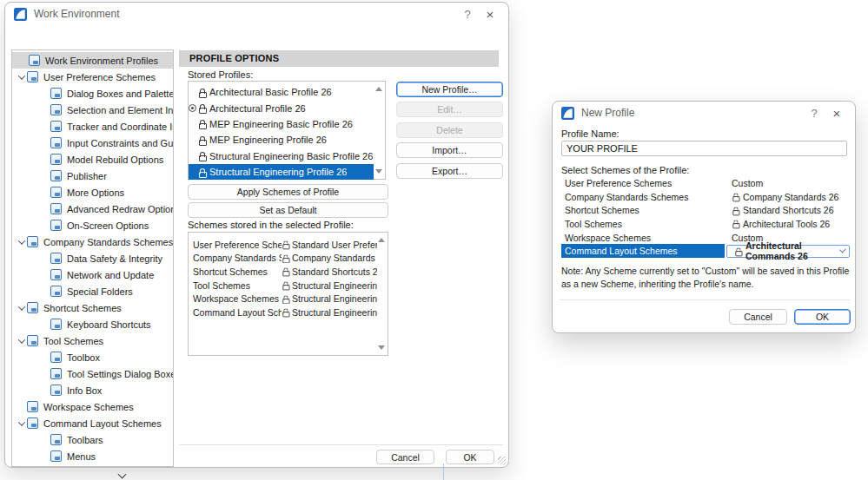  I want to click on user-preference-schemes-icon, so click(33, 76).